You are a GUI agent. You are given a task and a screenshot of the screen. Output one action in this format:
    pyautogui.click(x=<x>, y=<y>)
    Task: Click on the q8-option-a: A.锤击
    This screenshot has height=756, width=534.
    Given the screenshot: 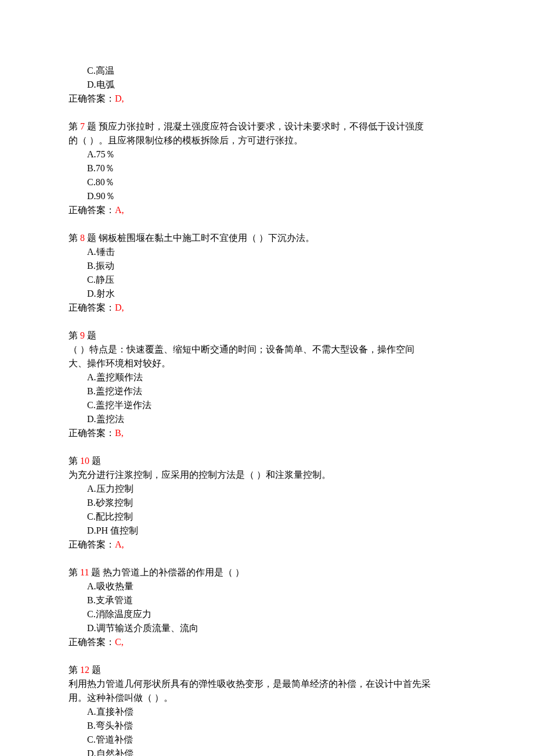 What is the action you would take?
    pyautogui.click(x=267, y=252)
    